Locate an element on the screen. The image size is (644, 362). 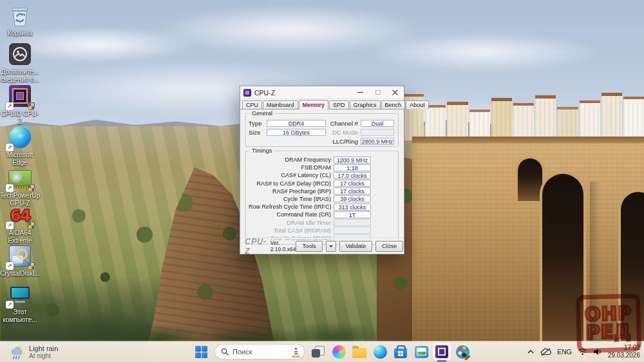
tools-dropdown-button is located at coordinates (331, 246).